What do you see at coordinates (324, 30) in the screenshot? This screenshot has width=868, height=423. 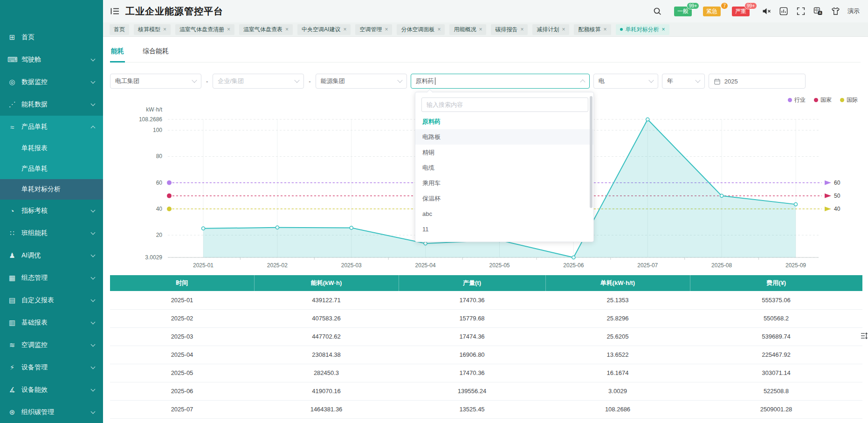 I see `nav-tab: 中央空调AI建议×` at bounding box center [324, 30].